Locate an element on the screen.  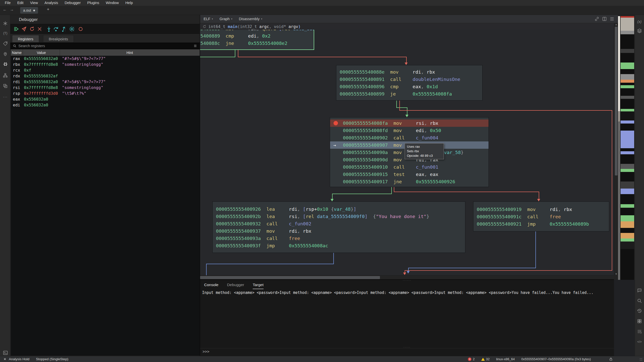
register-row-rdx: rdx0x5555556032af is located at coordinates (105, 76).